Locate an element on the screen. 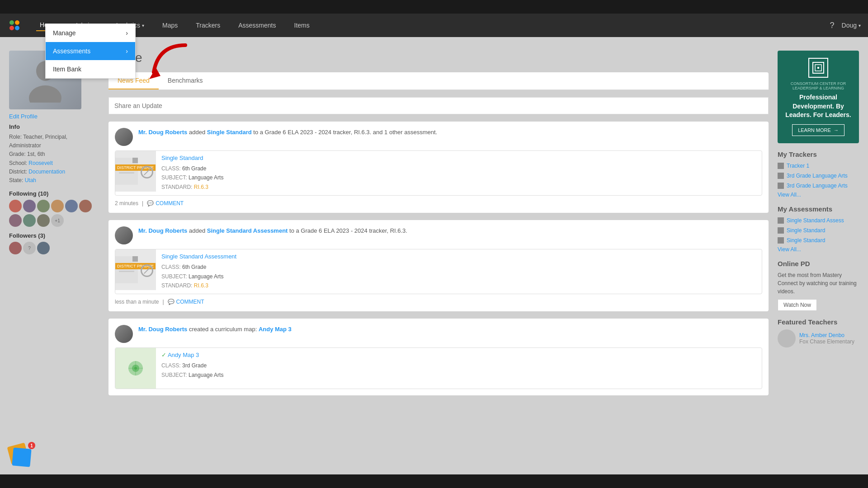  online-pd-title: Online PD is located at coordinates (818, 264).